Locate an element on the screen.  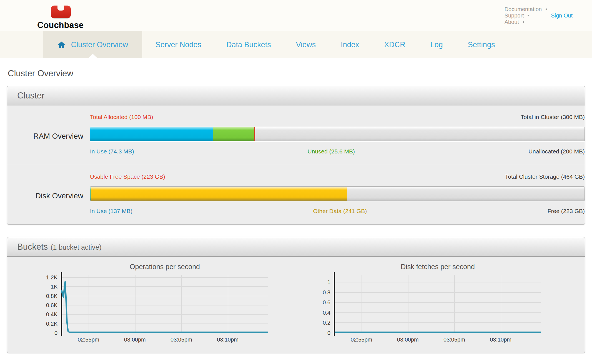
y-tick-label: 0.4K is located at coordinates (52, 315).